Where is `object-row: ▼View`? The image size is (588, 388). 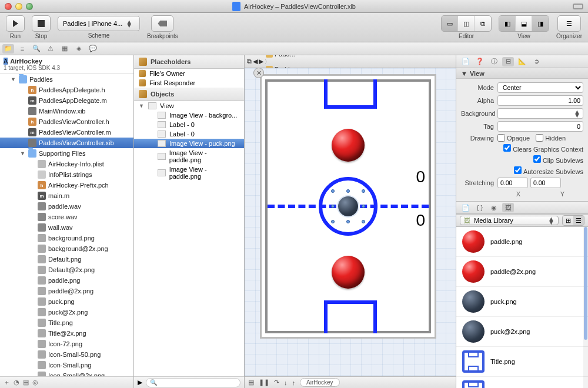 object-row: ▼View is located at coordinates (189, 106).